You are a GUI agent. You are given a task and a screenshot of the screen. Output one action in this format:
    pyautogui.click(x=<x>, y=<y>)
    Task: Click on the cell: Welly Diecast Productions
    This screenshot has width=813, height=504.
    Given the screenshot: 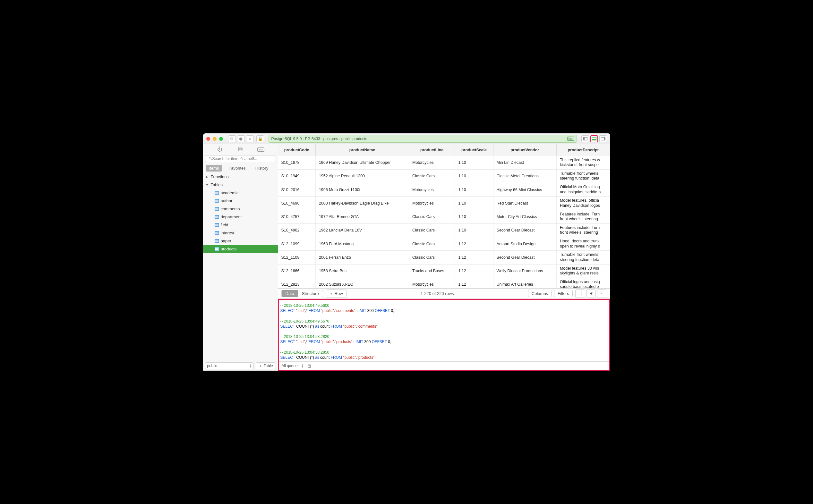 What is the action you would take?
    pyautogui.click(x=525, y=271)
    